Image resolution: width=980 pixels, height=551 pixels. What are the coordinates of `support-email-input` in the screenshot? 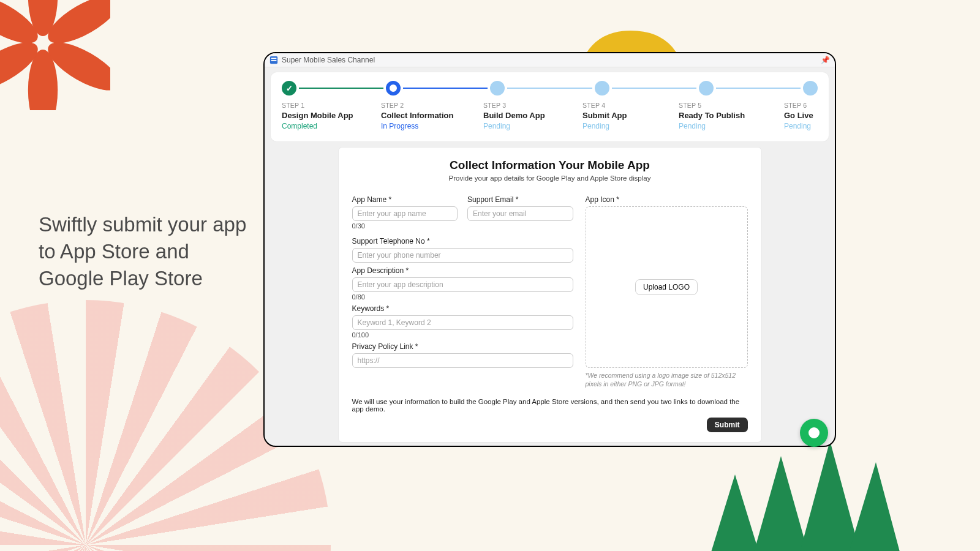 It's located at (521, 214).